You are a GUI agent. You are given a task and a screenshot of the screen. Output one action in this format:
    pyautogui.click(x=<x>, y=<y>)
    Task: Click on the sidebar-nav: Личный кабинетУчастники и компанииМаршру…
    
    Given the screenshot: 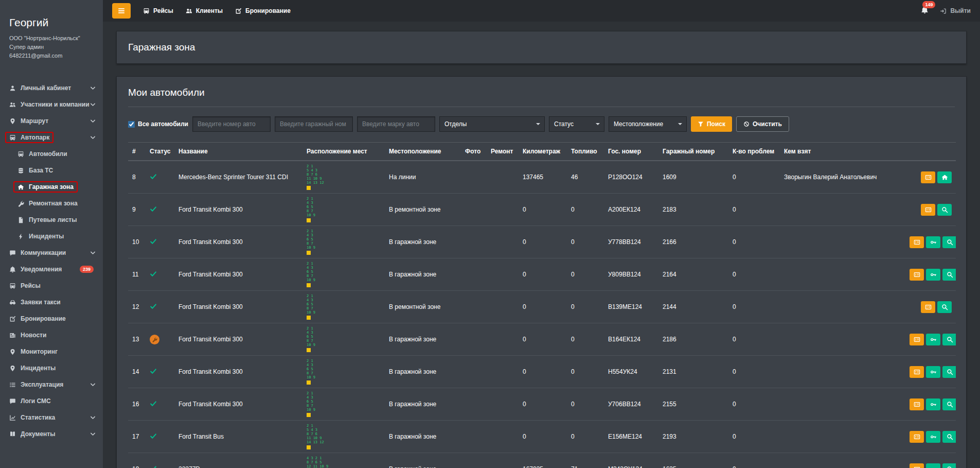 What is the action you would take?
    pyautogui.click(x=51, y=261)
    